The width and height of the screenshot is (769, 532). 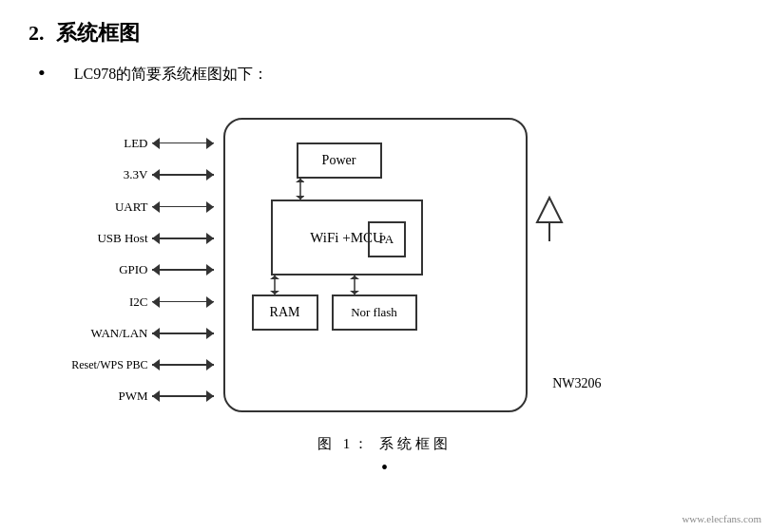 I want to click on norflash-box: Nor flash, so click(x=375, y=313).